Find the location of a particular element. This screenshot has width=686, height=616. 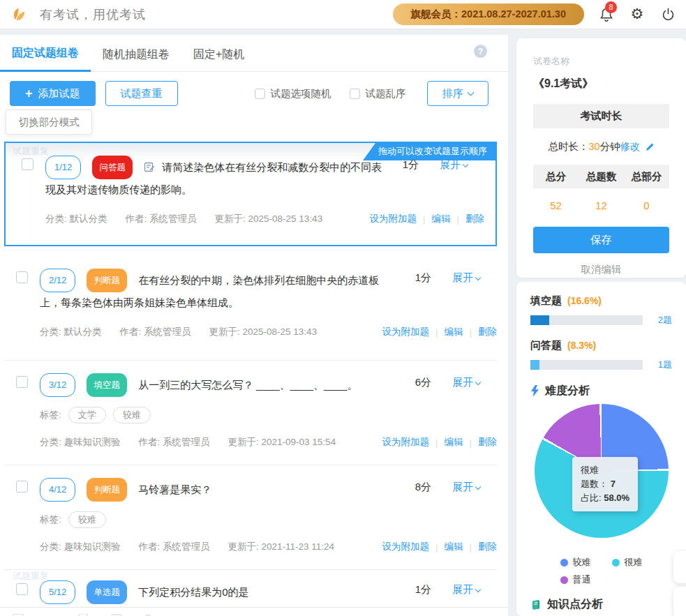

question-number-badge: 2/12 is located at coordinates (57, 280).